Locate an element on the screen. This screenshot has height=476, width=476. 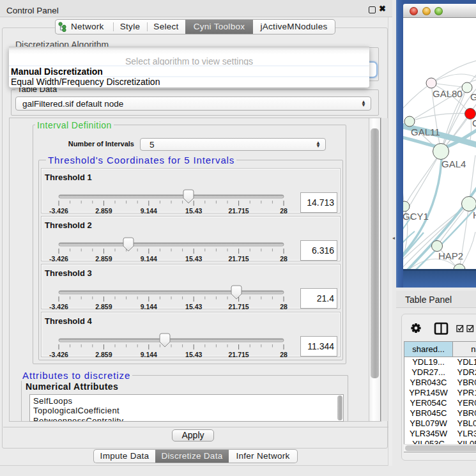
svg-text: H is located at coordinates (474, 215).